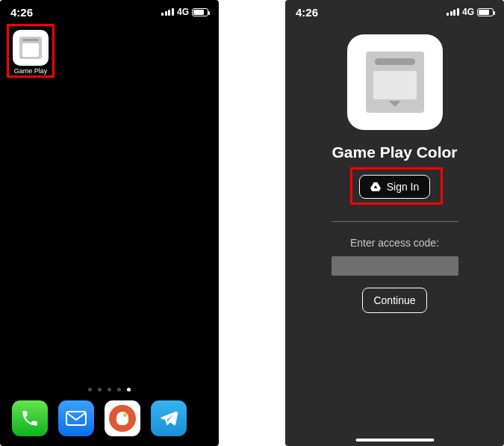  What do you see at coordinates (395, 221) in the screenshot?
I see `divider` at bounding box center [395, 221].